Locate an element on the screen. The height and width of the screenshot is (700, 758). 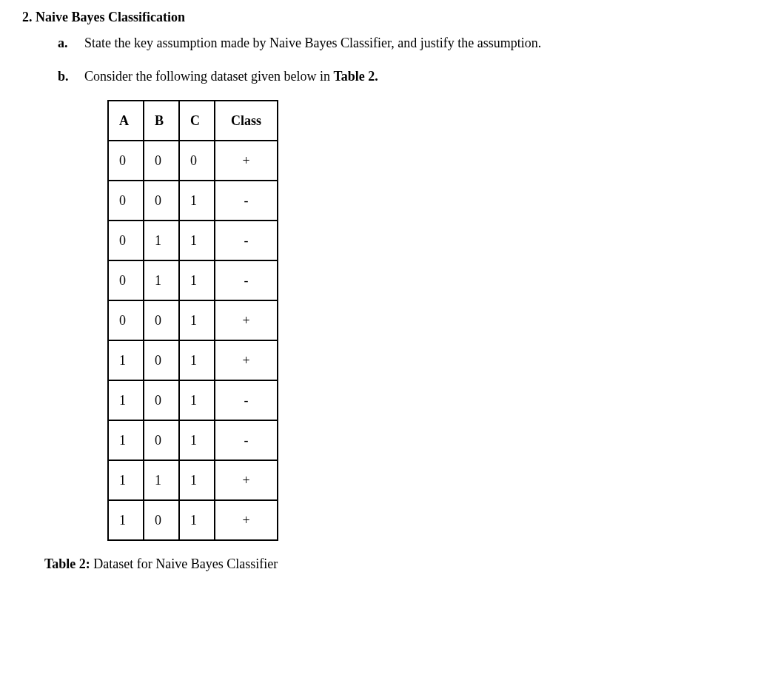
subitem-b-prefix: Consider the following dataset given bel… is located at coordinates (209, 76).